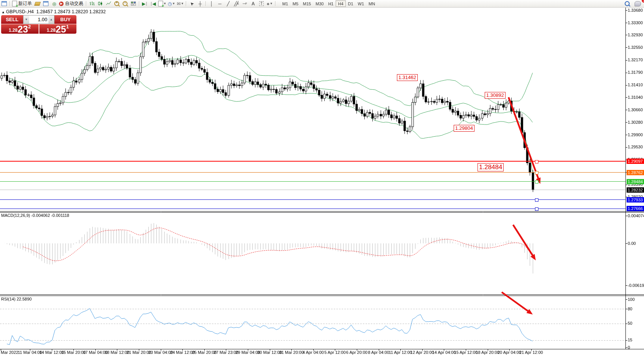  I want to click on price-line-label: 1.27933, so click(635, 200).